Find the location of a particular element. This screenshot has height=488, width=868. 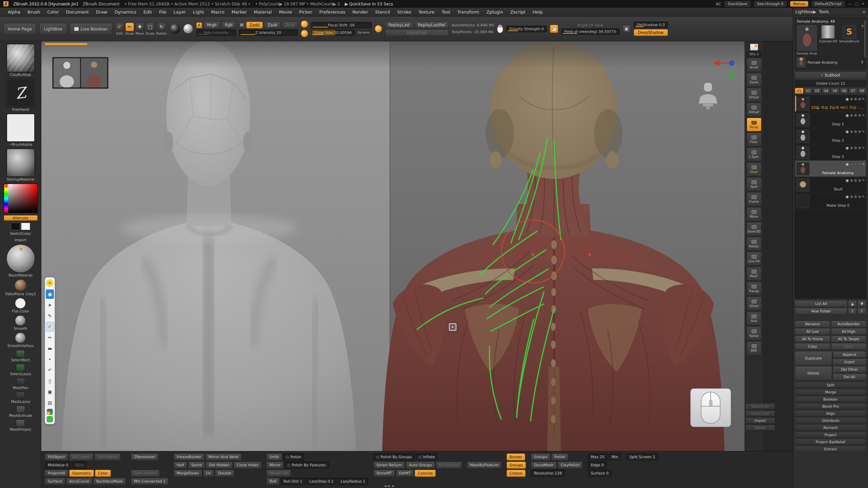

mode-button: ✐ Edit is located at coordinates (119, 29).